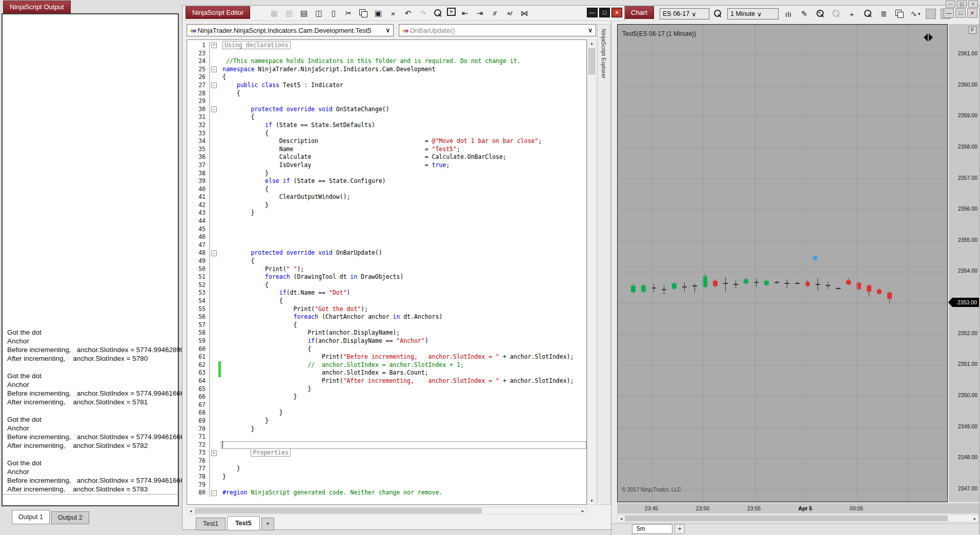 The width and height of the screenshot is (980, 535). I want to click on chart-close-button: ×, so click(972, 13).